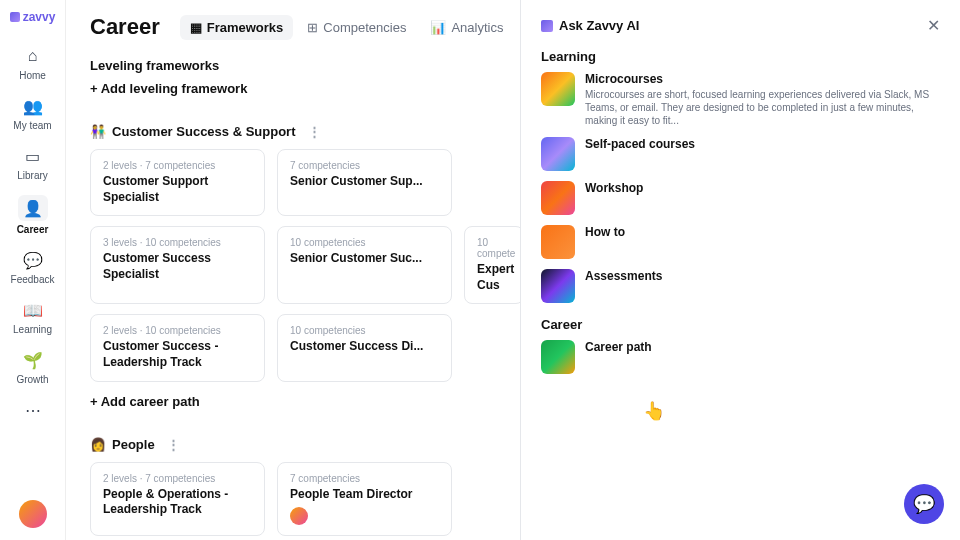  What do you see at coordinates (33, 270) in the screenshot?
I see `sidebar: zavvy ⌂Home 👥My team ▭Library 👤Career 💬F…` at bounding box center [33, 270].